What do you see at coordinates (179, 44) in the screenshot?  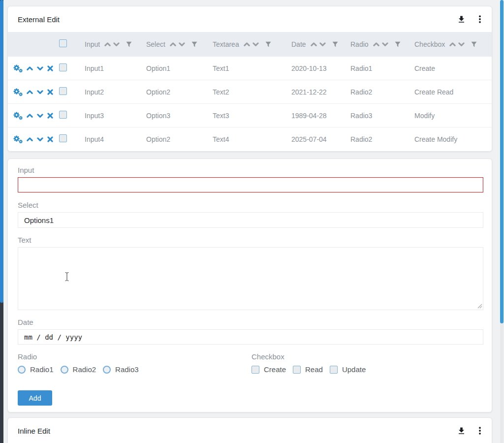 I see `column-header-select: Select` at bounding box center [179, 44].